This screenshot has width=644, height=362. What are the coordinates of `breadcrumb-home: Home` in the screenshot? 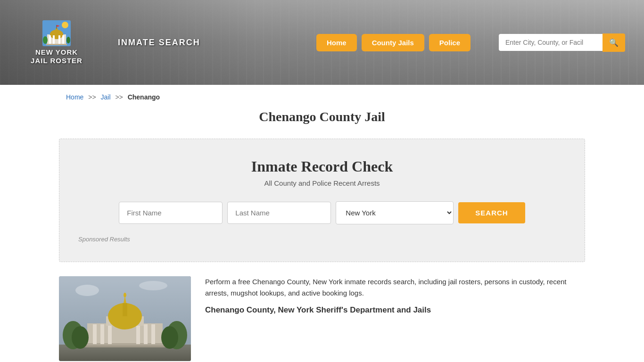 It's located at (74, 97).